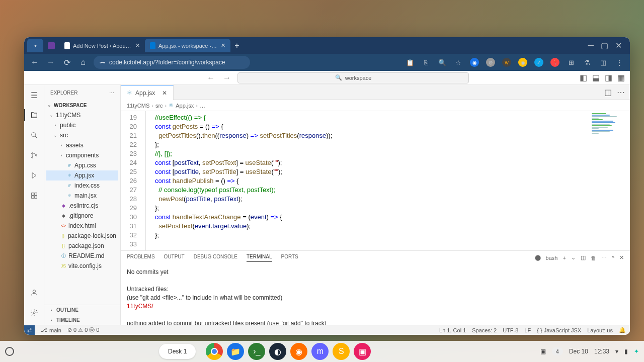 The image size is (644, 362). What do you see at coordinates (362, 351) in the screenshot?
I see `app-pink-icon: ▣` at bounding box center [362, 351].